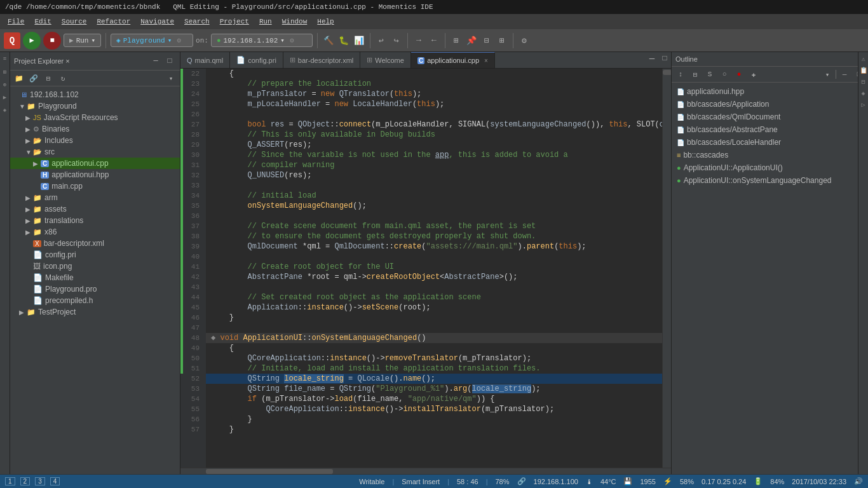 This screenshot has height=488, width=868. What do you see at coordinates (158, 22) in the screenshot?
I see `menu-navigate: Navigate` at bounding box center [158, 22].